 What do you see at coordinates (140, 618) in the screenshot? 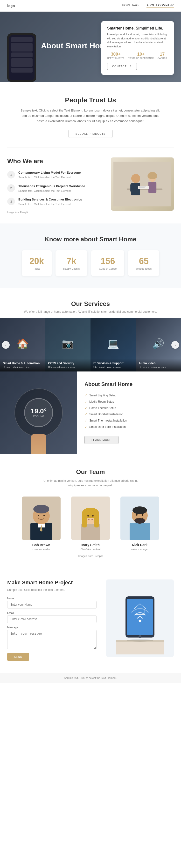
I see `contact-image` at bounding box center [140, 618].